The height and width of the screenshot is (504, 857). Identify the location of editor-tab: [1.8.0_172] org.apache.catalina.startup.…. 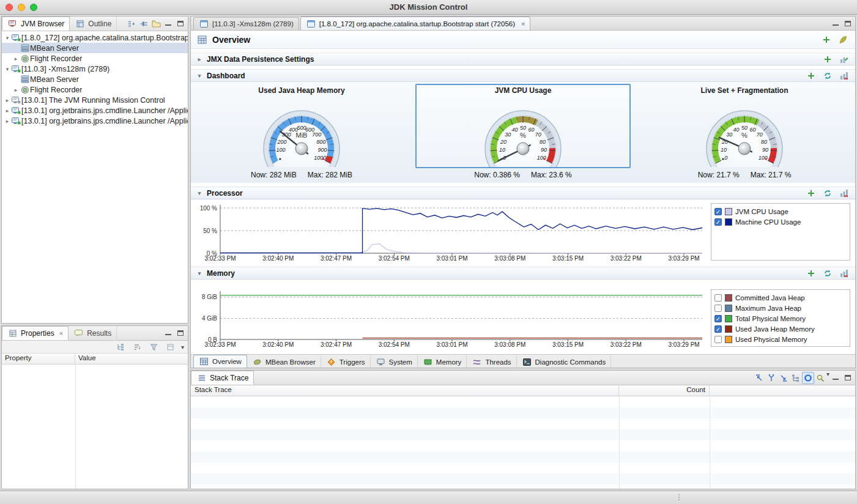
(416, 23).